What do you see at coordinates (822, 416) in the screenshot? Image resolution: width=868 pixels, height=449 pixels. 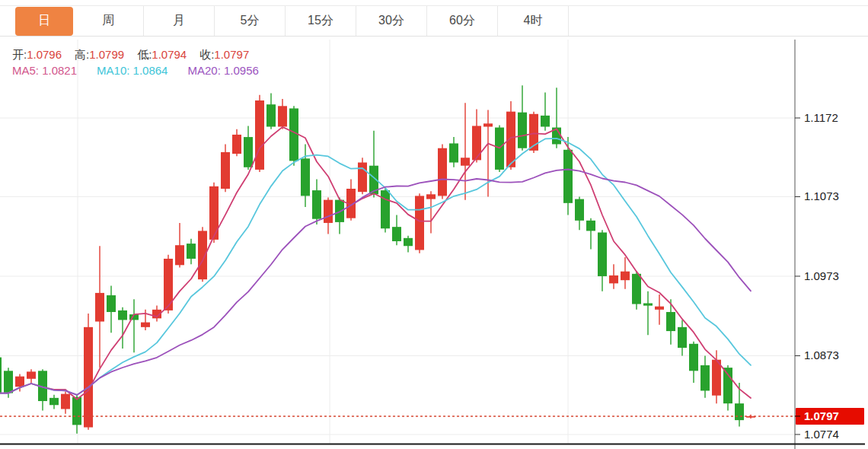 I see `last-price-label: 1.0797` at bounding box center [822, 416].